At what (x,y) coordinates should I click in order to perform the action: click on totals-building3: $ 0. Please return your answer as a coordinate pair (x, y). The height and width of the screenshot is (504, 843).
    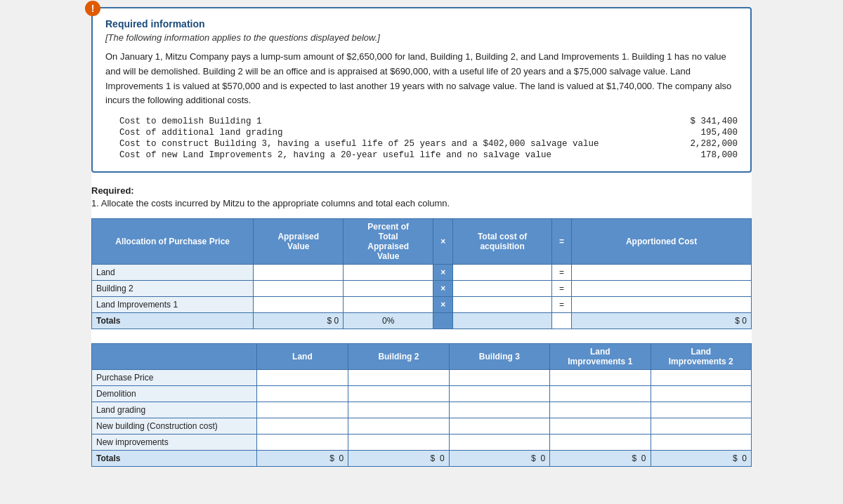
    Looking at the image, I should click on (499, 459).